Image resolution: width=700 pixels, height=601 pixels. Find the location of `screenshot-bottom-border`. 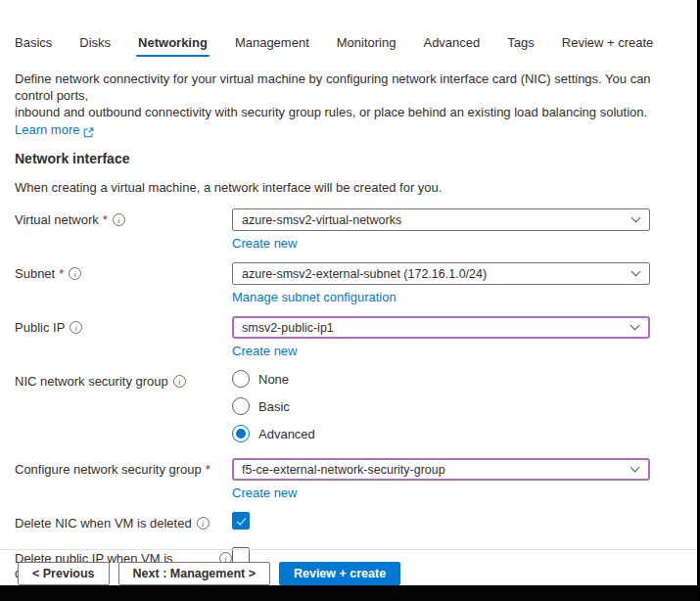

screenshot-bottom-border is located at coordinates (350, 593).